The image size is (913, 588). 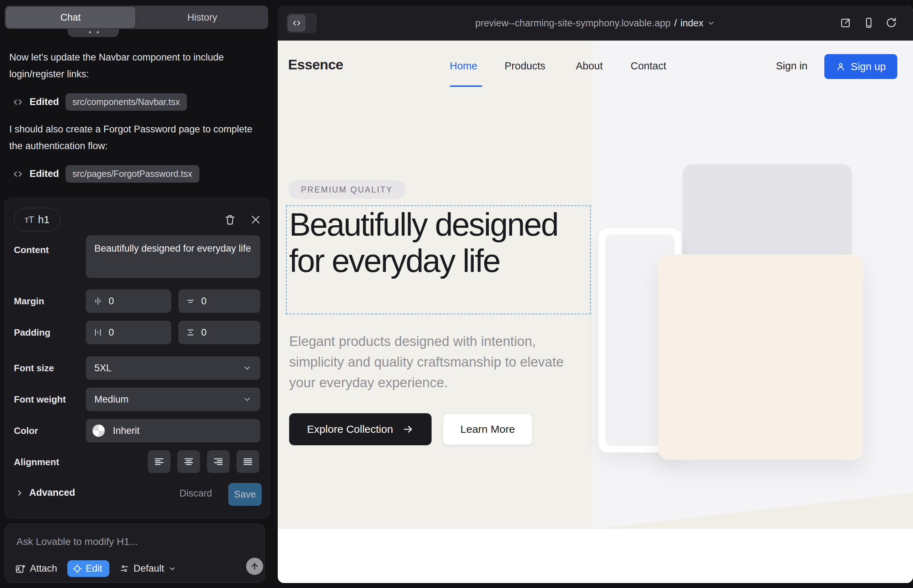 I want to click on margin-label: Margin, so click(x=29, y=302).